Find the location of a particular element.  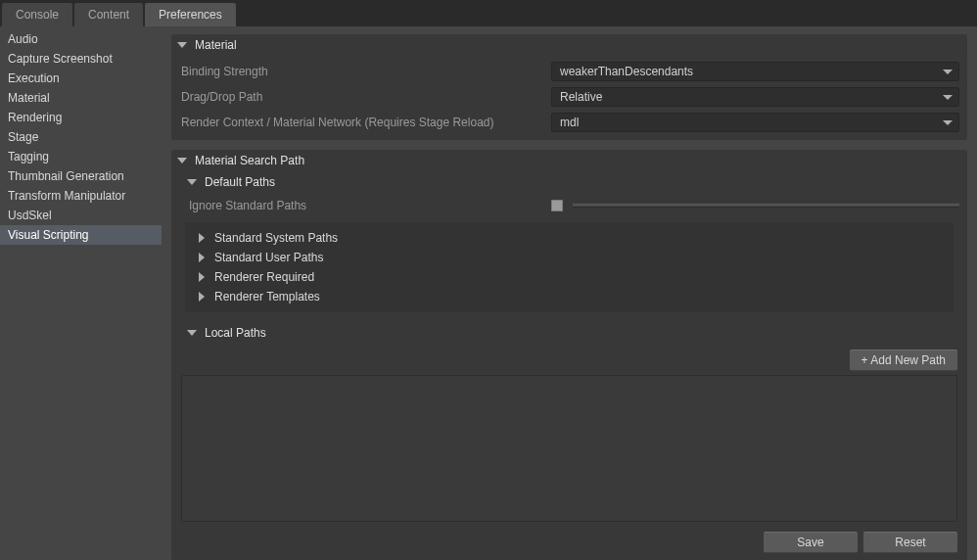

tab-content: Content is located at coordinates (109, 15).